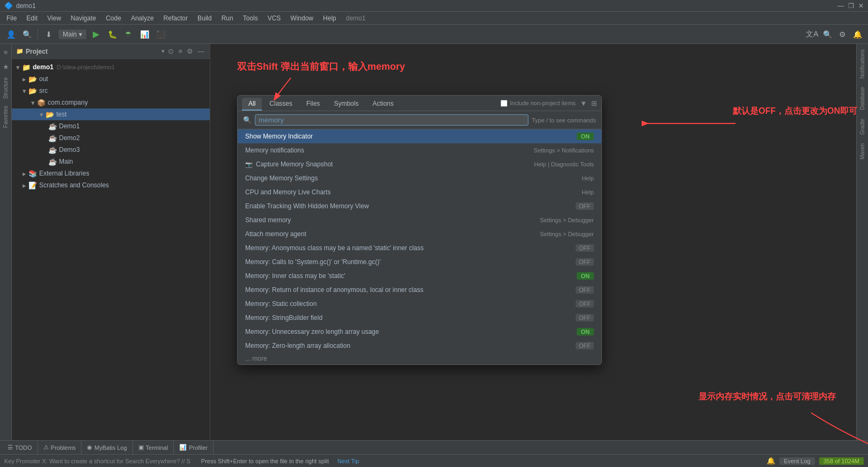 The width and height of the screenshot is (868, 467). Describe the element at coordinates (863, 127) in the screenshot. I see `side-tab-gradle: Gradle` at that location.